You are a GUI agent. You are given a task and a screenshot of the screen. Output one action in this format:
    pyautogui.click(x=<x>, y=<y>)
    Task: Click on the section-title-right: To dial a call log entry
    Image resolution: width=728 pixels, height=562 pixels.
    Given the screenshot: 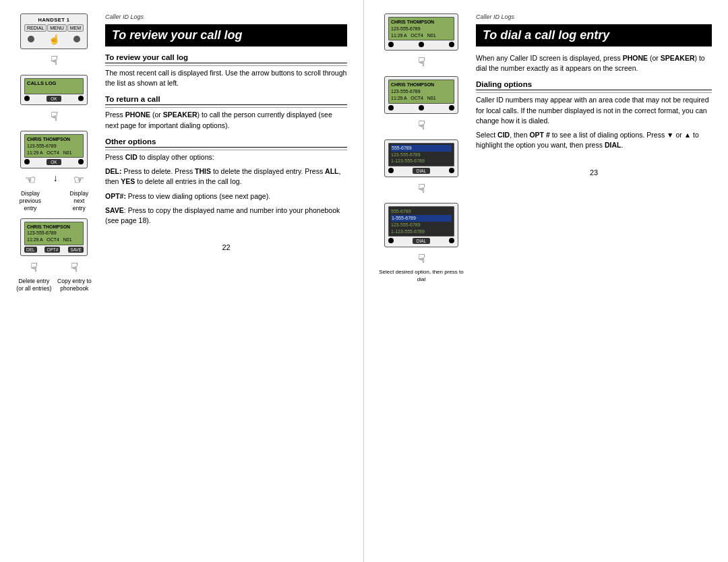 What is the action you would take?
    pyautogui.click(x=594, y=35)
    